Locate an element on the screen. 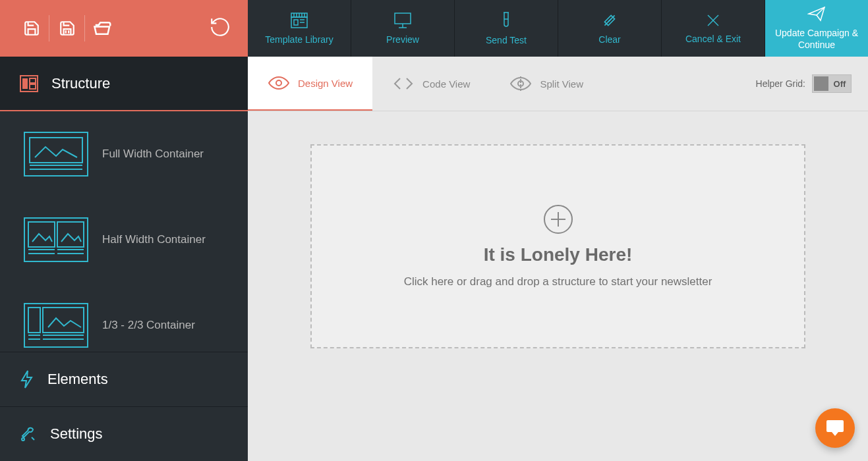  clear-label: Clear is located at coordinates (609, 40).